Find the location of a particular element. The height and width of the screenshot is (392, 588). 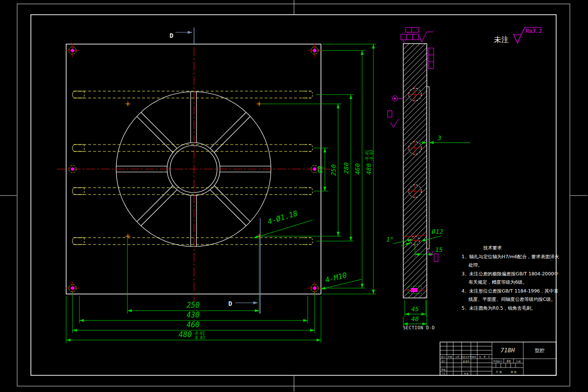

dim-80-right-text: 80 is located at coordinates (320, 170).